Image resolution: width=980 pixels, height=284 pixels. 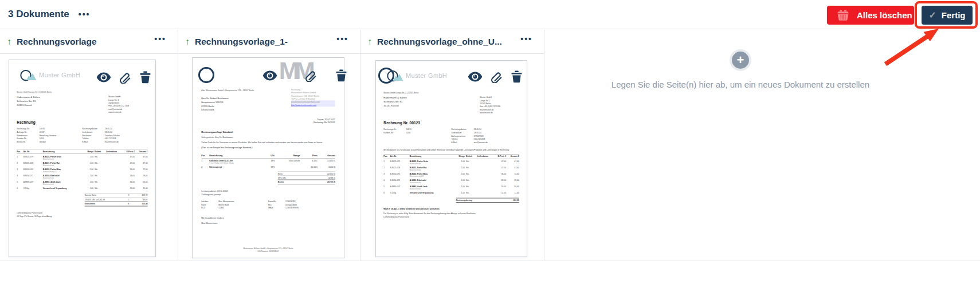 I want to click on date-block: Datum: 20.07.2012Rechnung: Re 20/2012, so click(x=268, y=121).